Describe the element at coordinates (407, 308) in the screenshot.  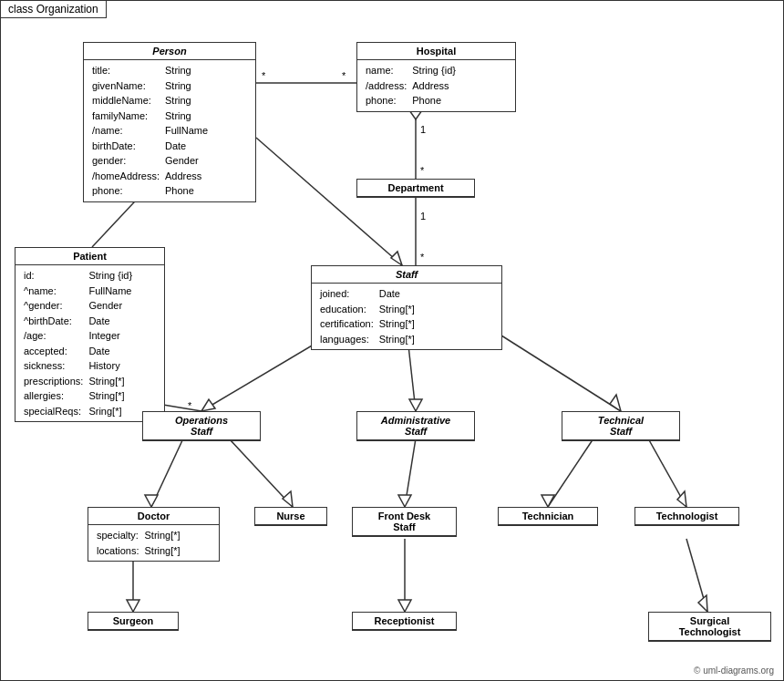
I see `staff-class: Staff joined:Date education:String[*] ce…` at that location.